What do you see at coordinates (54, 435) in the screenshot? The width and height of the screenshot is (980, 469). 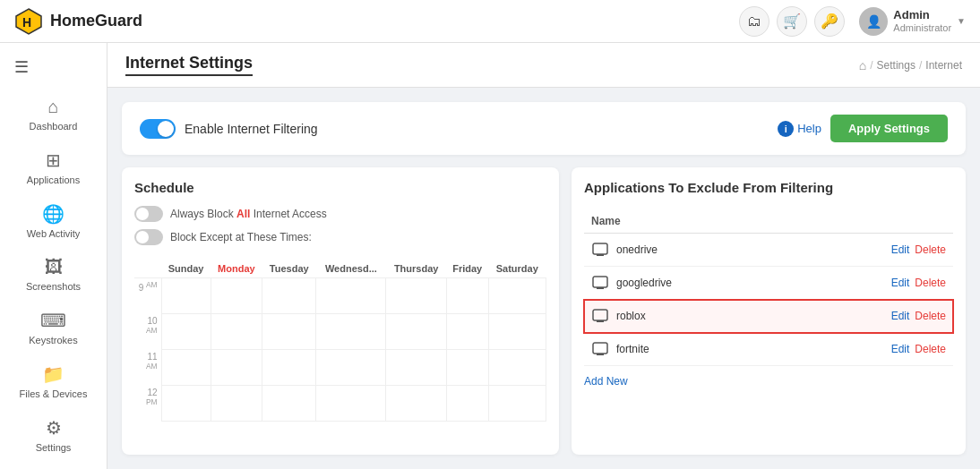 I see `sidebar-item-settings: ⚙ Settings` at bounding box center [54, 435].